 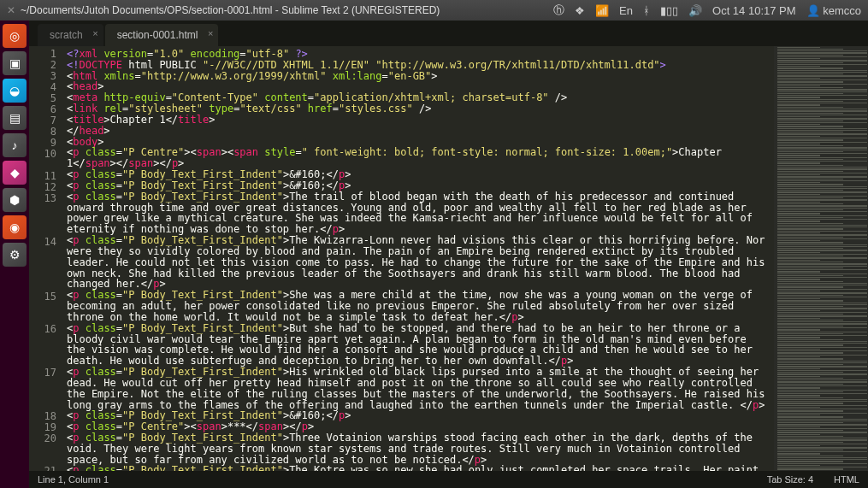 I want to click on unity-launcher: ◎▣◒▤♪◆⬢◉⚙, so click(x=15, y=255).